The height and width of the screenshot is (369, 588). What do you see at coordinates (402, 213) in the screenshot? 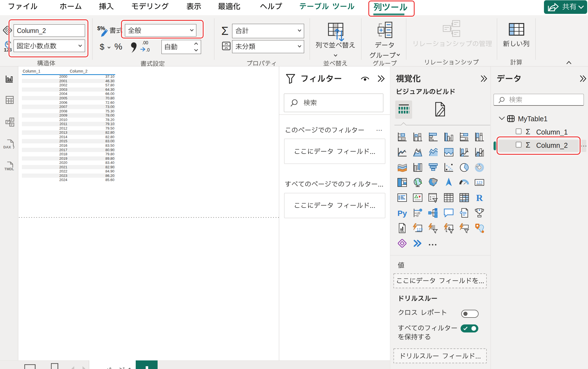
I see `svg-text: Py` at bounding box center [402, 213].